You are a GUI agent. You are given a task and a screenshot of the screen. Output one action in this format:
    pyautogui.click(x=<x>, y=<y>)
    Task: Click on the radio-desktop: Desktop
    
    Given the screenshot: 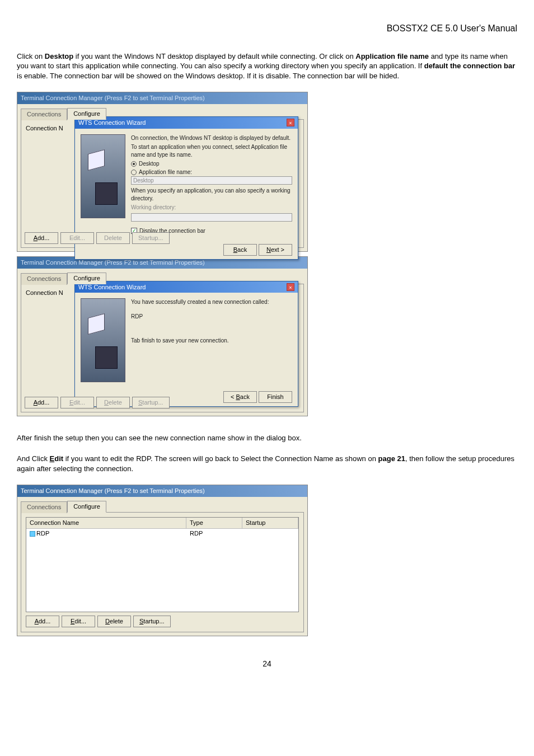 What is the action you would take?
    pyautogui.click(x=212, y=164)
    